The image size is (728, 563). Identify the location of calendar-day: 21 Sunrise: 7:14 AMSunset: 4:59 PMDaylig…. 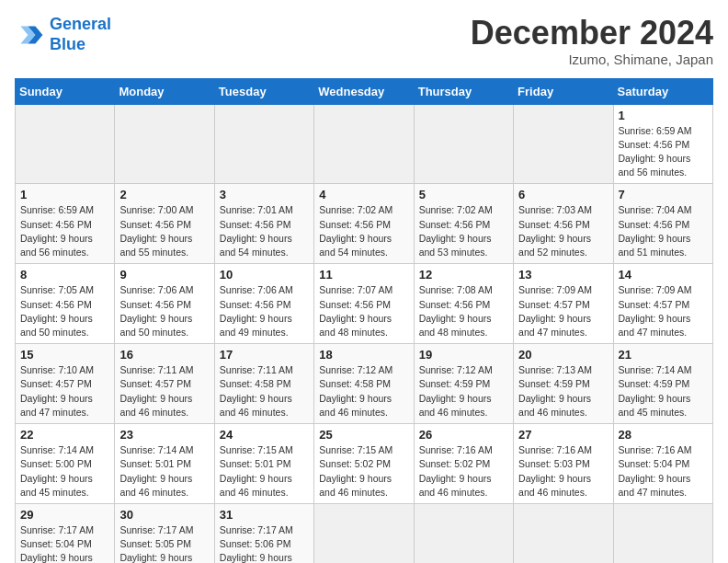
(663, 385).